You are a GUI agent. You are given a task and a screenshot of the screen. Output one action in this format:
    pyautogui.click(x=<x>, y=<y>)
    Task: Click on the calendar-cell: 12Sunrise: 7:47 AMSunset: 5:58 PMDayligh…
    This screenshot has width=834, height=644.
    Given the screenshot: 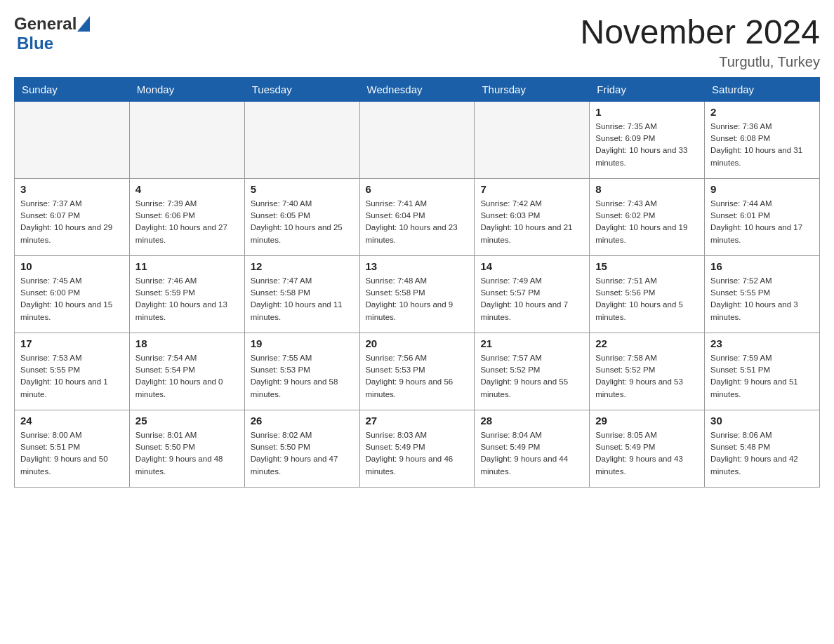 What is the action you would take?
    pyautogui.click(x=302, y=294)
    